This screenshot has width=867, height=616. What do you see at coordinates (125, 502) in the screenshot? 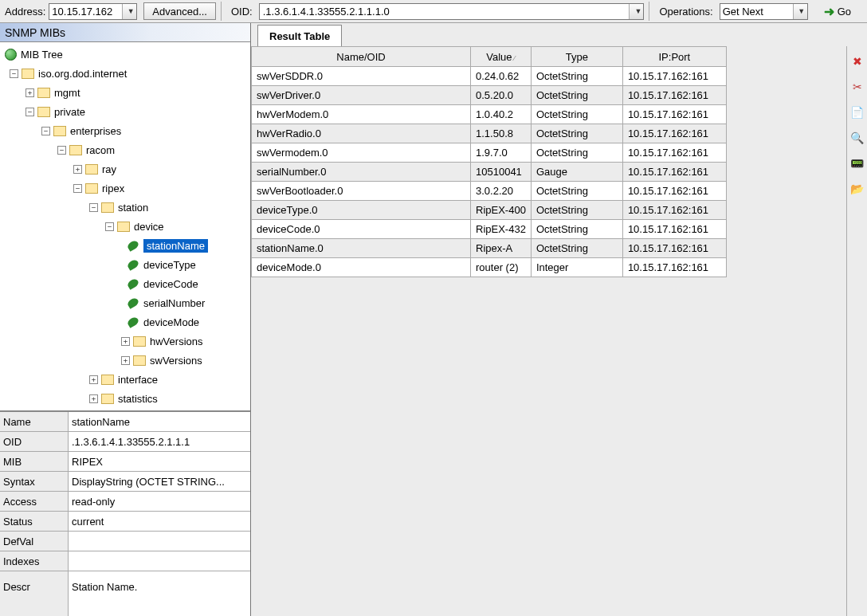
I see `detail-row-access: Accessread-only` at bounding box center [125, 502].